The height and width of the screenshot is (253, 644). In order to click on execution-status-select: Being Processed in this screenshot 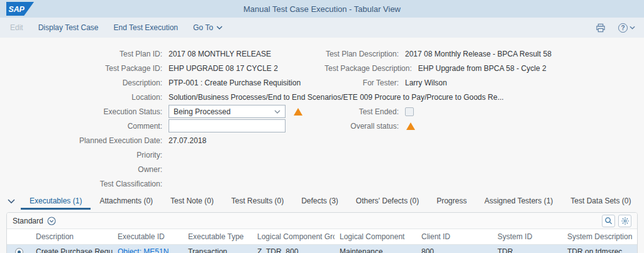, I will do `click(227, 112)`.